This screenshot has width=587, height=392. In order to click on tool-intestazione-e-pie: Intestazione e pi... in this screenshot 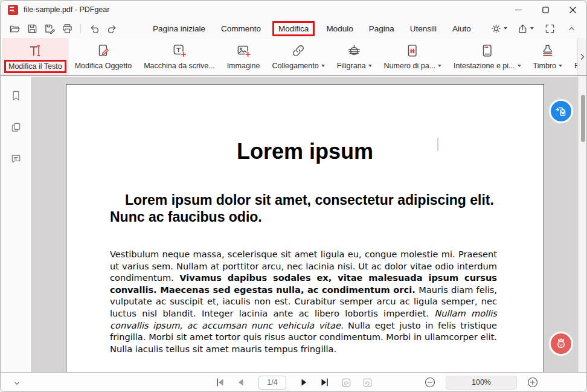, I will do `click(487, 57)`.